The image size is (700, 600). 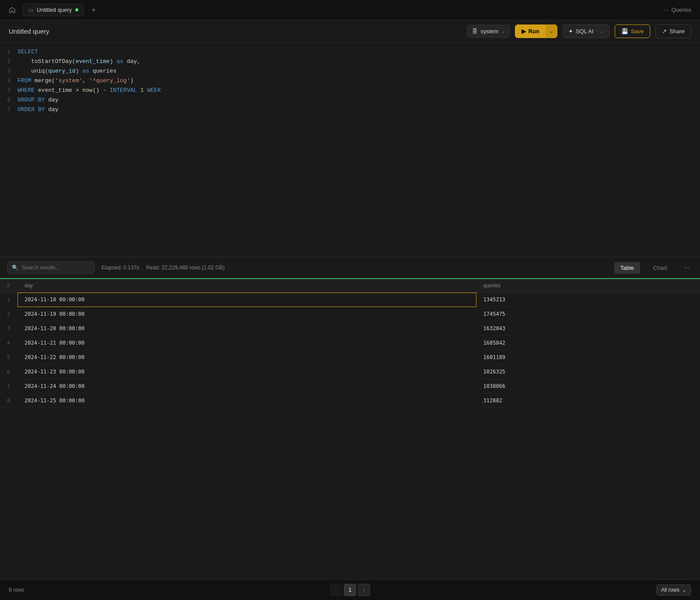 What do you see at coordinates (588, 358) in the screenshot?
I see `cell-queries: 1601189` at bounding box center [588, 358].